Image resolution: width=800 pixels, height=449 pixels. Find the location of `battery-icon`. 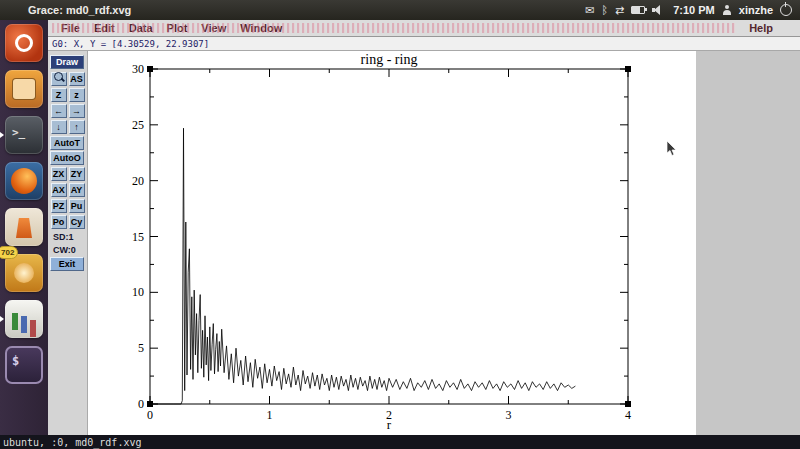

battery-icon is located at coordinates (638, 10).